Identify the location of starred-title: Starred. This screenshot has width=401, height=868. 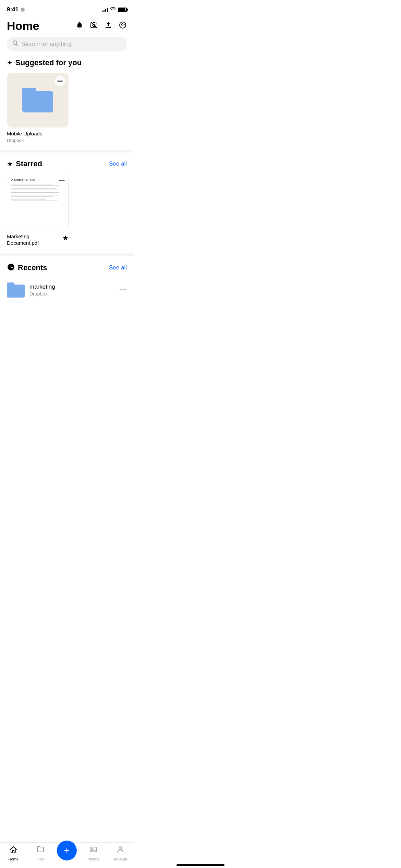
(29, 164).